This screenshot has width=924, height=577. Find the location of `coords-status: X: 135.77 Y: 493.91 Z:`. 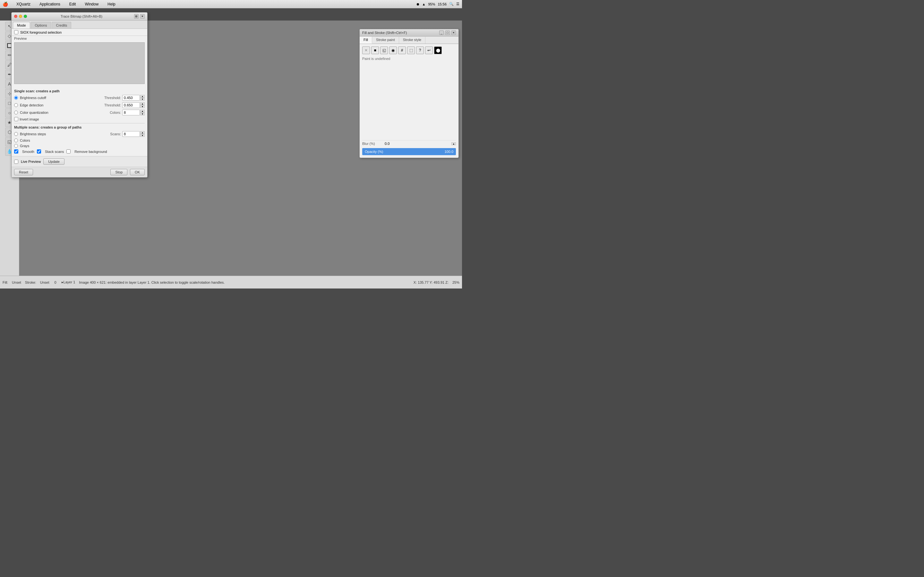

coords-status: X: 135.77 Y: 493.91 Z: is located at coordinates (431, 282).